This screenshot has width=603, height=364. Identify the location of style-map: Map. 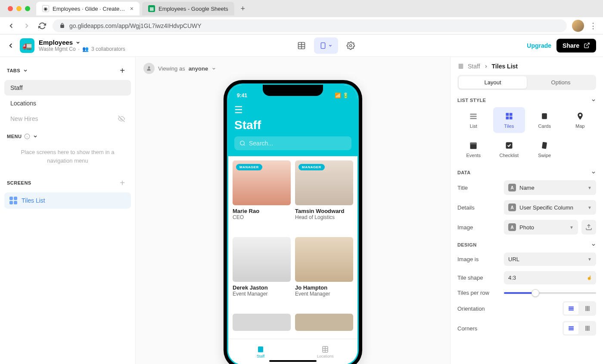
(581, 120).